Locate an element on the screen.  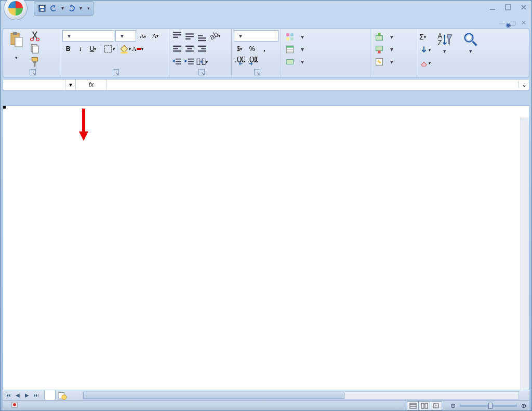
clipboard-dialog-launcher is located at coordinates (33, 72).